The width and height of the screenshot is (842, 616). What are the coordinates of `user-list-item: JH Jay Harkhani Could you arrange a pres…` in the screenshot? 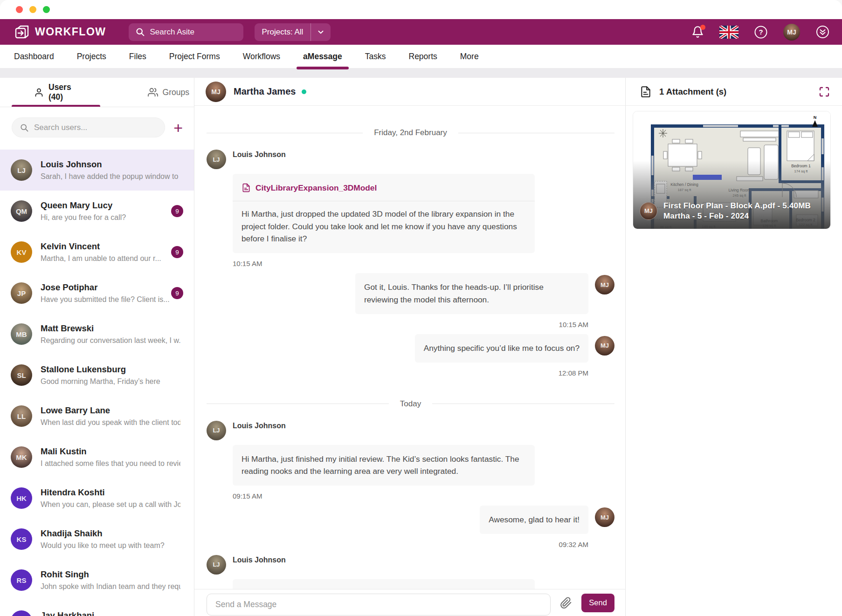 It's located at (97, 609).